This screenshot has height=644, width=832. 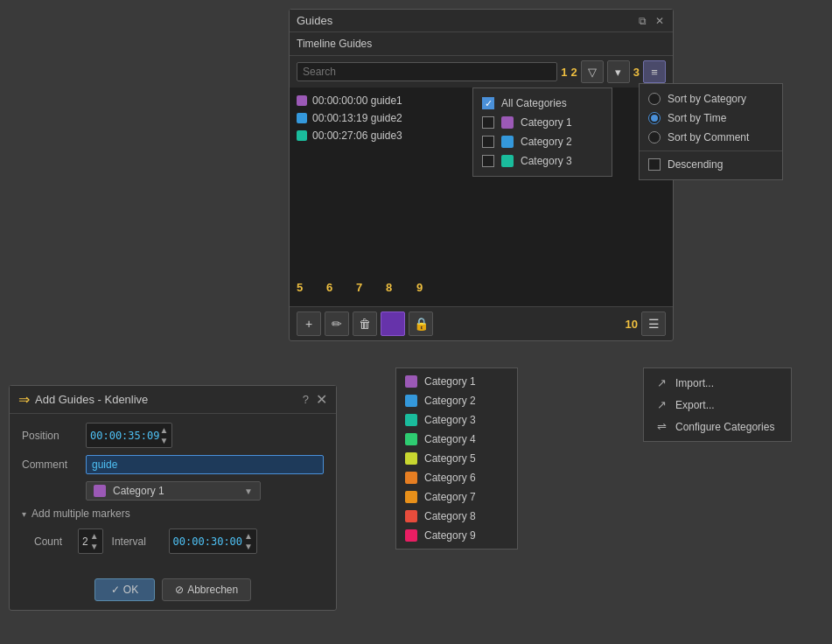 I want to click on add-guide-button: +, so click(x=309, y=324).